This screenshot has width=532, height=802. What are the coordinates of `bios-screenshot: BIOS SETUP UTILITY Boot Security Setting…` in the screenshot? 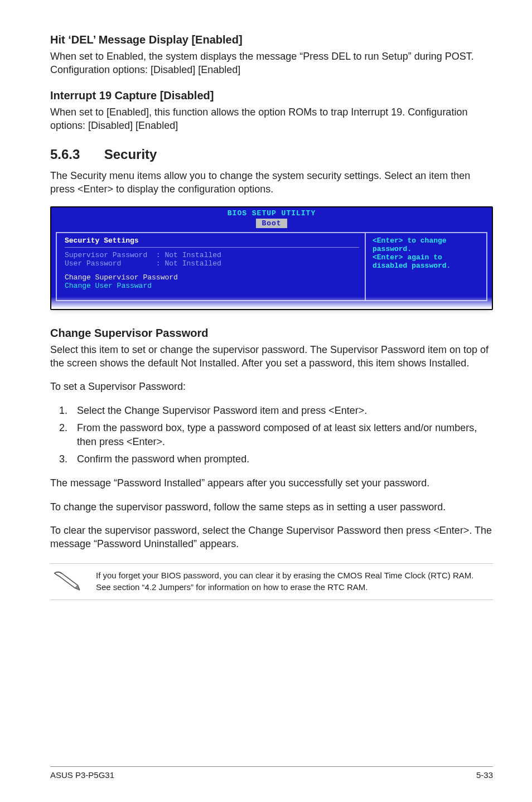 It's located at (272, 258).